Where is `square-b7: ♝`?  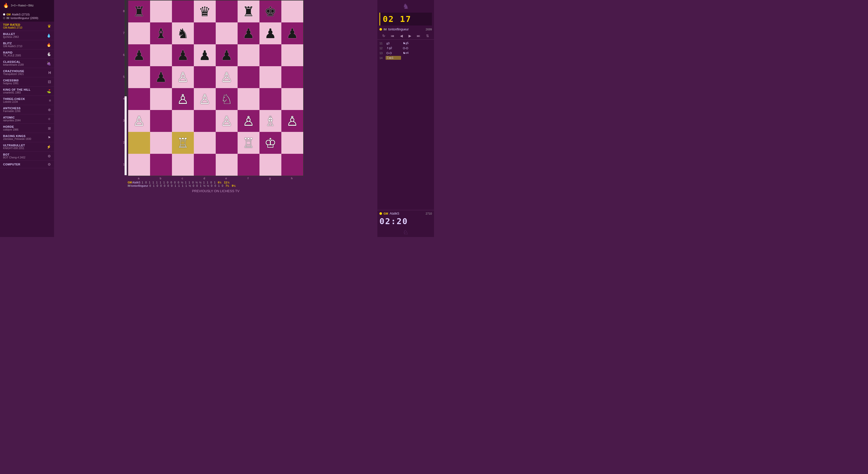
square-b7: ♝ is located at coordinates (161, 33).